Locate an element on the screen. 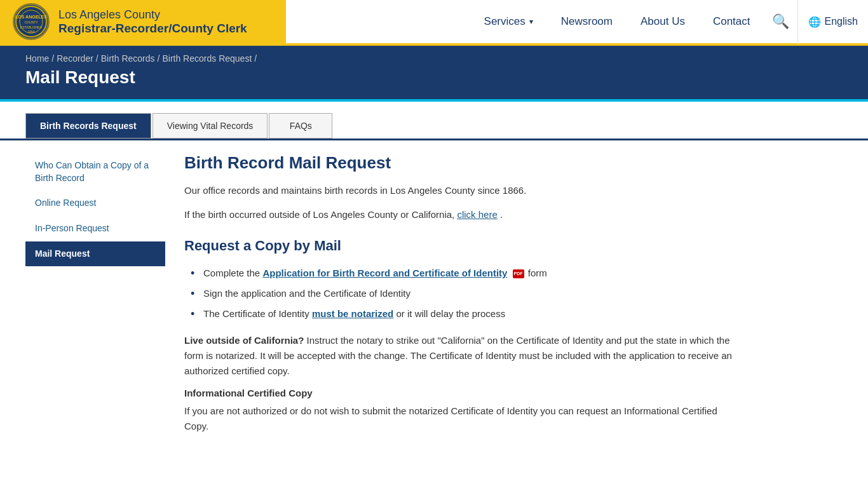 Image resolution: width=868 pixels, height=488 pixels. sidebar-item-who-can-obtain: Who Can Obtain a Copy of a Birth Record is located at coordinates (95, 172).